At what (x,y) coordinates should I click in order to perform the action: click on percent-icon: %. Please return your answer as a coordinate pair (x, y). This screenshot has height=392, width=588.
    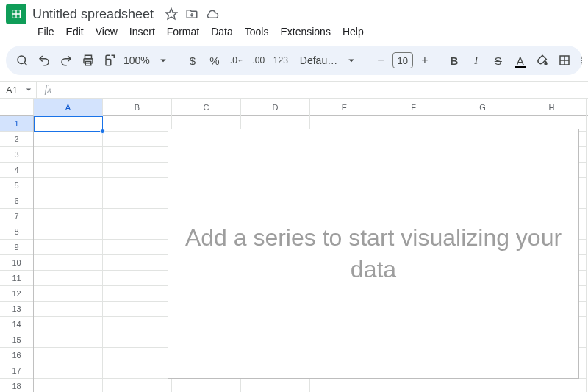
    Looking at the image, I should click on (215, 60).